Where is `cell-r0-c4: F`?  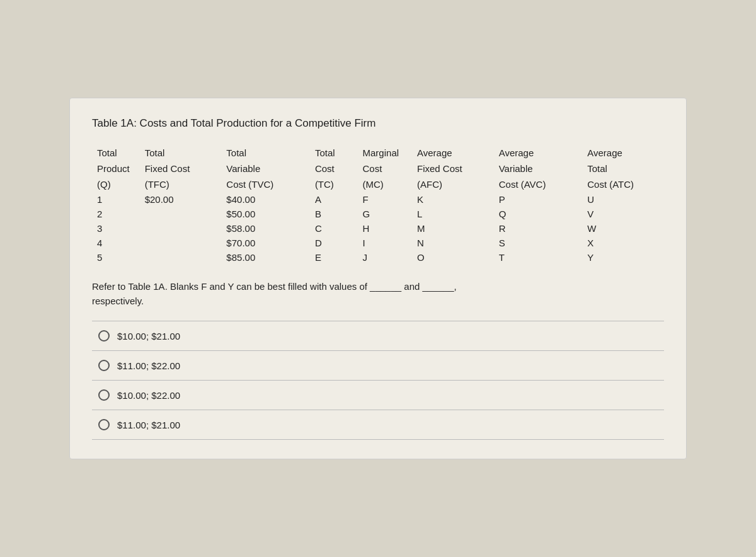
cell-r0-c4: F is located at coordinates (385, 199).